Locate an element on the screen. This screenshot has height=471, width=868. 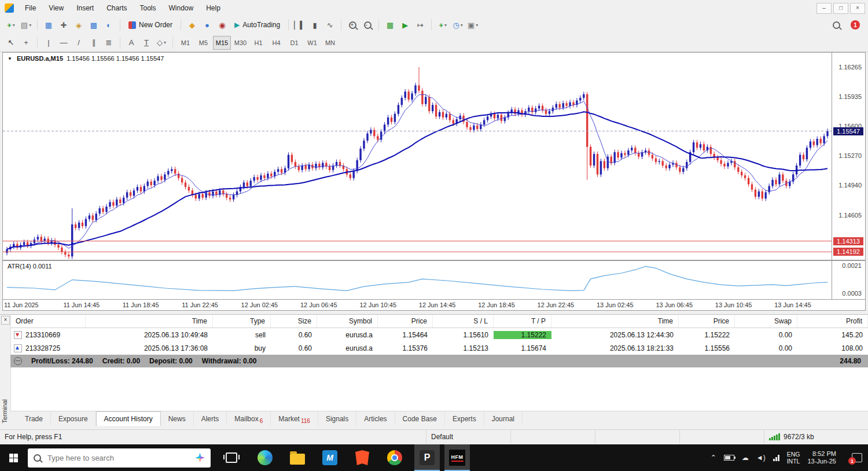
strategy-tester-button: ◐ is located at coordinates (109, 25).